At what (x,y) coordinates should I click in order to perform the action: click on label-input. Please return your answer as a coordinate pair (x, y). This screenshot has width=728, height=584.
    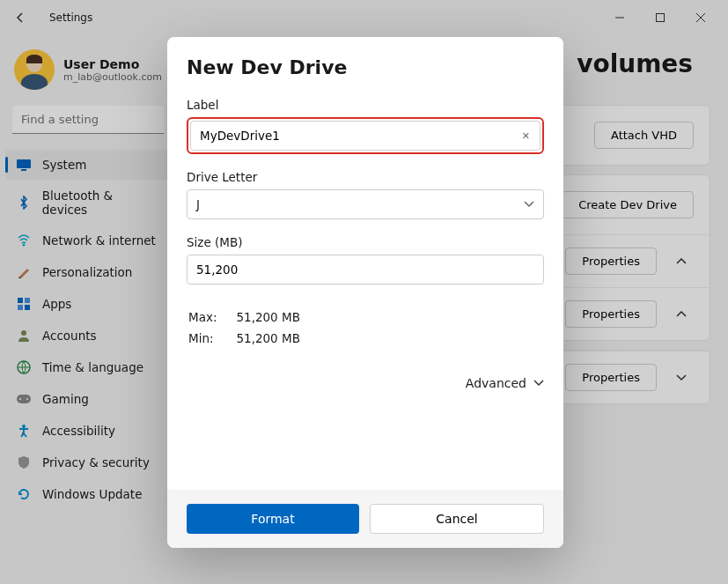
    Looking at the image, I should click on (365, 136).